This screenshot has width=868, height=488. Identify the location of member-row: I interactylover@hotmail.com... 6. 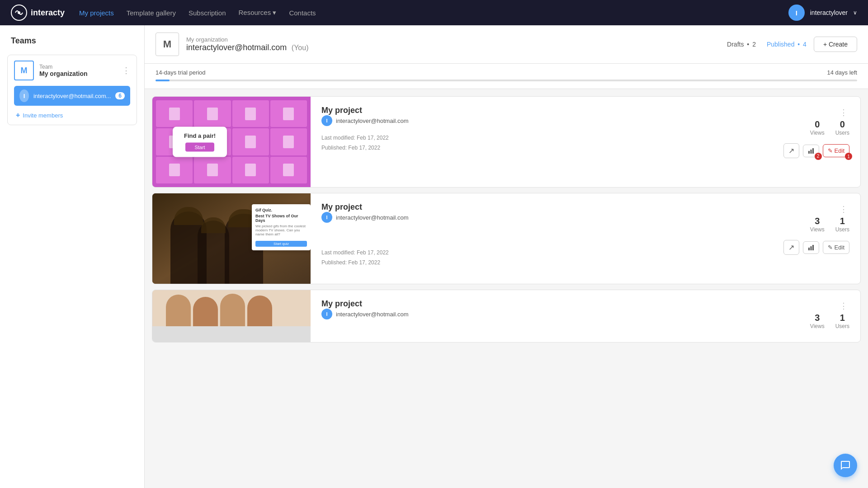
(72, 96).